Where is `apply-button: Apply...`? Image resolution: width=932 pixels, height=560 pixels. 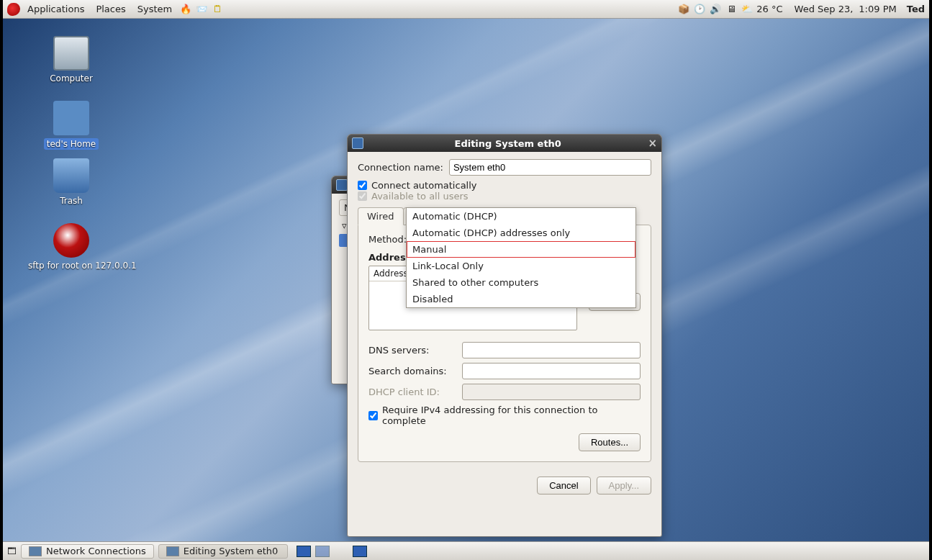 apply-button: Apply... is located at coordinates (624, 485).